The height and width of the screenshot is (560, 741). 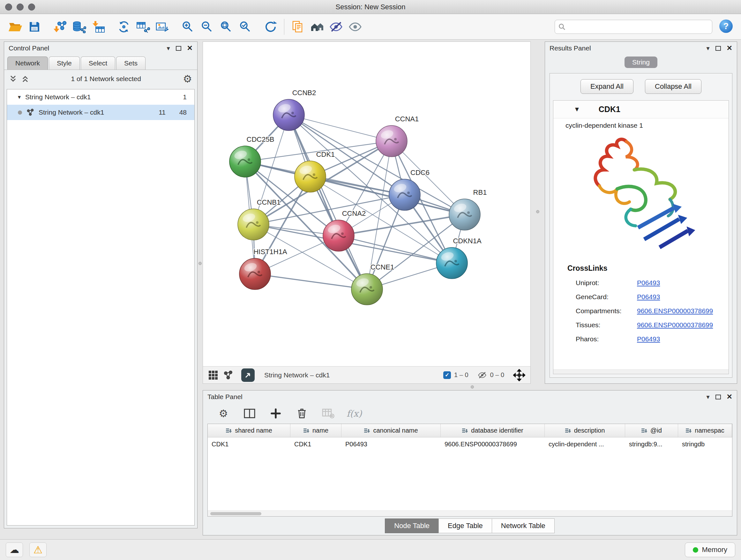 What do you see at coordinates (315, 172) in the screenshot?
I see `network-node-CDK1: CDK1` at bounding box center [315, 172].